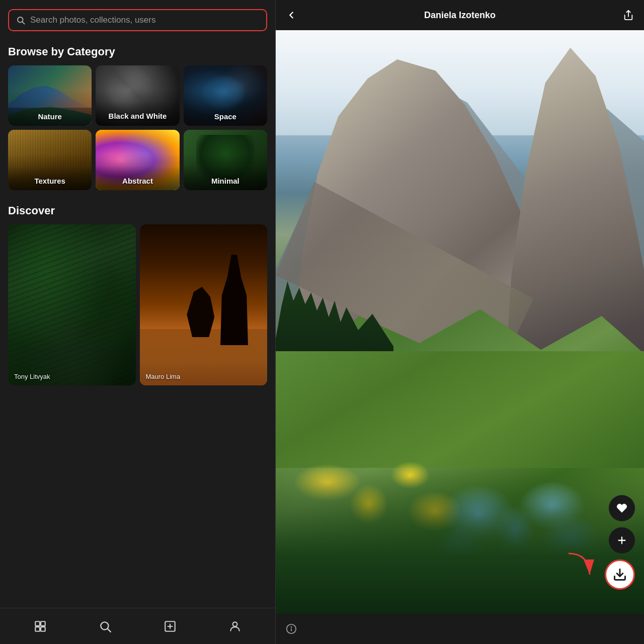  What do you see at coordinates (460, 15) in the screenshot?
I see `photo-title: Daniela Izotenko` at bounding box center [460, 15].